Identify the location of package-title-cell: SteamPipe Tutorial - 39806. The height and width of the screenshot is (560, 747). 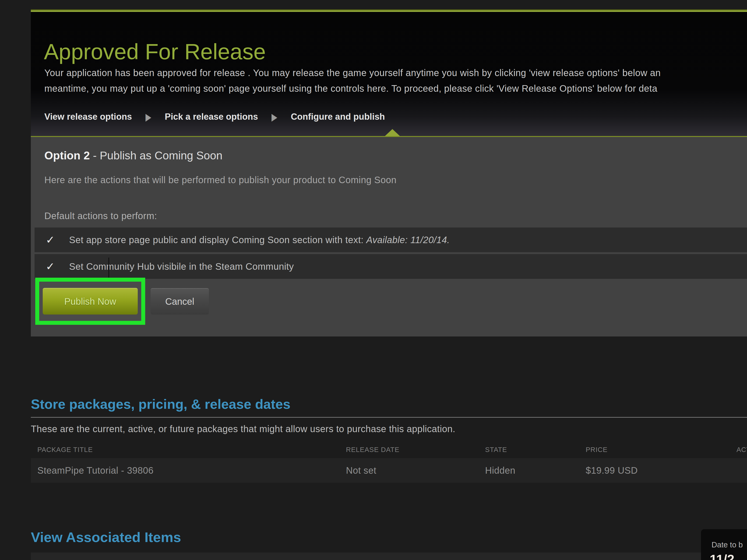
(96, 471).